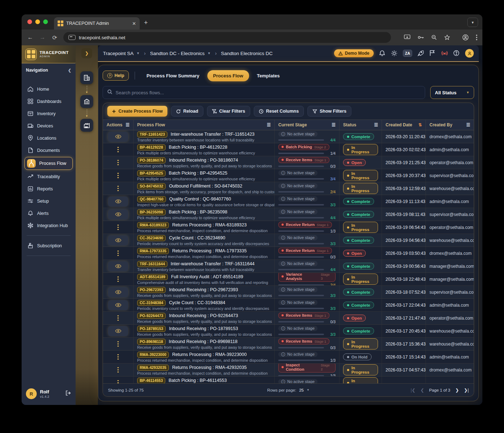  What do you see at coordinates (70, 71) in the screenshot?
I see `sidebar-collapse-icon: ❮` at bounding box center [70, 71].